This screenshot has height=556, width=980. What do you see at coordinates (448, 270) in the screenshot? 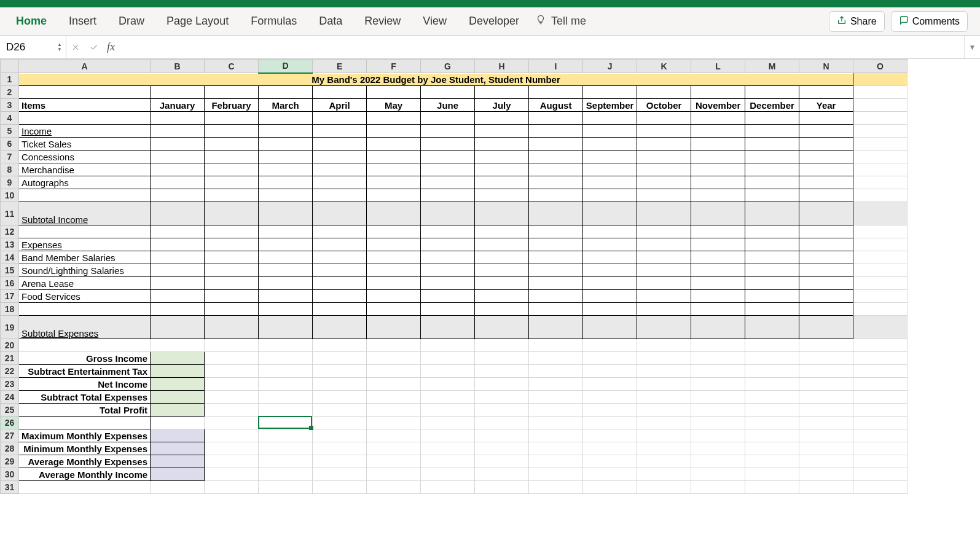
I see `cell-G15` at bounding box center [448, 270].